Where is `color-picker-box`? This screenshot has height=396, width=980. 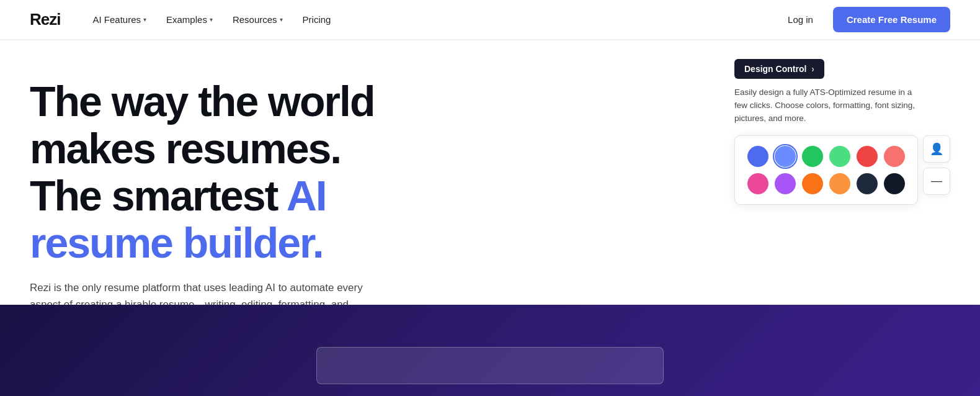
color-picker-box is located at coordinates (826, 170).